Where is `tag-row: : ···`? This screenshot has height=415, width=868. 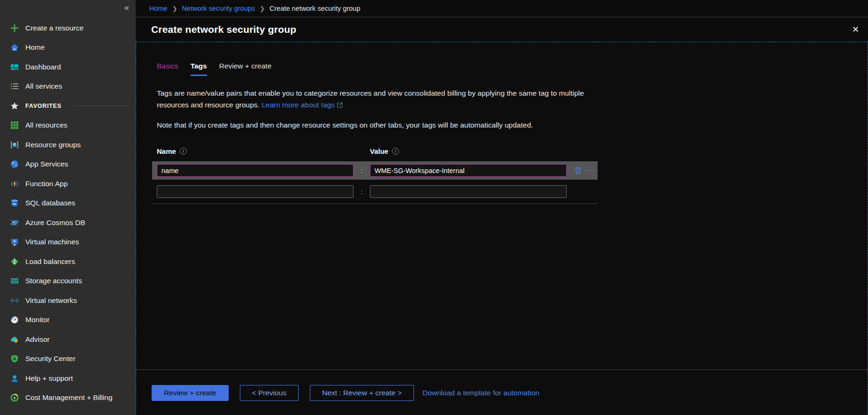 tag-row: : ··· is located at coordinates (375, 171).